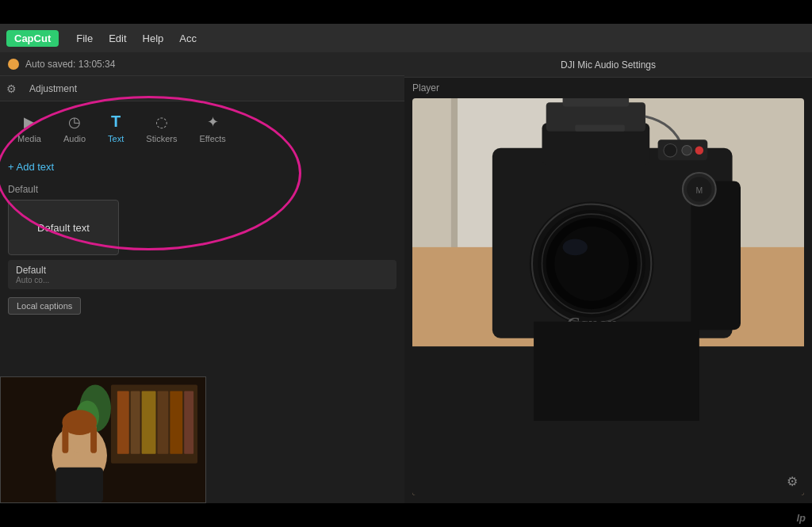  I want to click on app-logo: CapCut, so click(33, 38).